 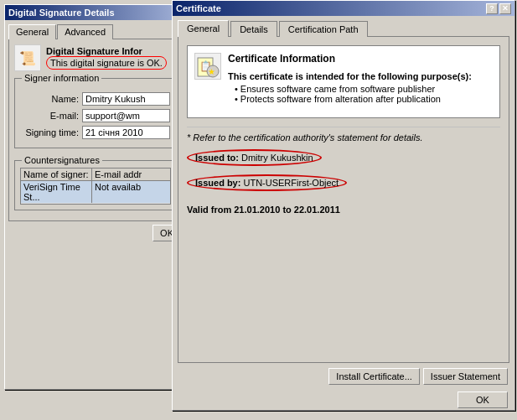 What do you see at coordinates (57, 174) in the screenshot?
I see `col-signer-header: Name of signer:` at bounding box center [57, 174].